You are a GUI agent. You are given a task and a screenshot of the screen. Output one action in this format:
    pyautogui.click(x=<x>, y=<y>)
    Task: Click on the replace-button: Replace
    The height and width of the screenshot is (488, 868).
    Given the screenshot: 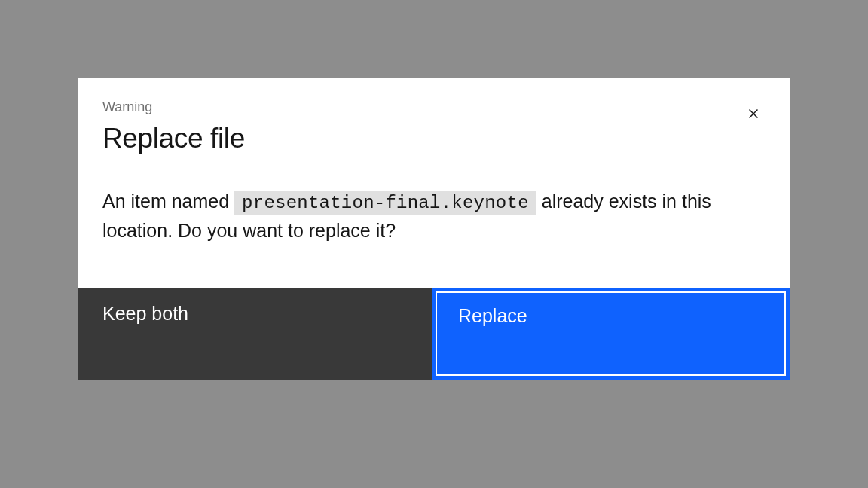 What is the action you would take?
    pyautogui.click(x=610, y=334)
    